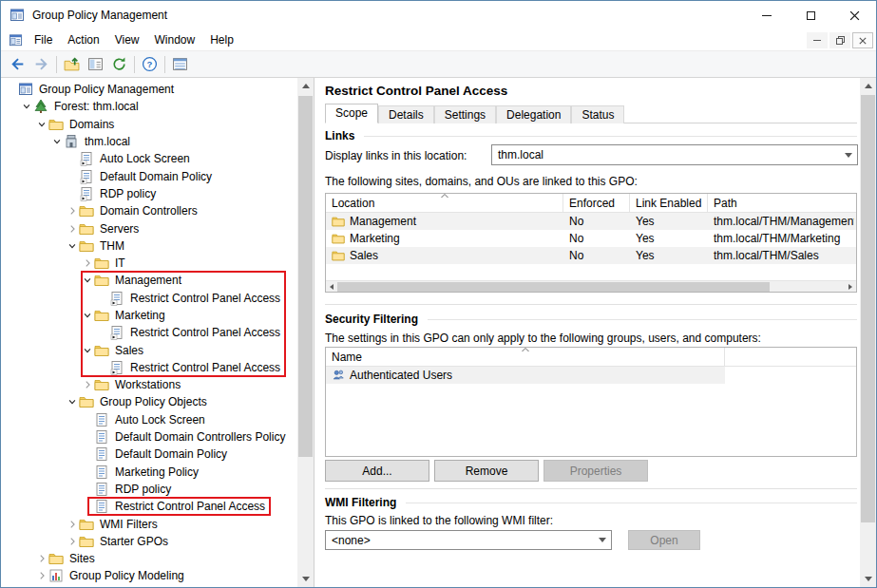 The image size is (877, 588). What do you see at coordinates (466, 114) in the screenshot?
I see `tab-settings: Settings` at bounding box center [466, 114].